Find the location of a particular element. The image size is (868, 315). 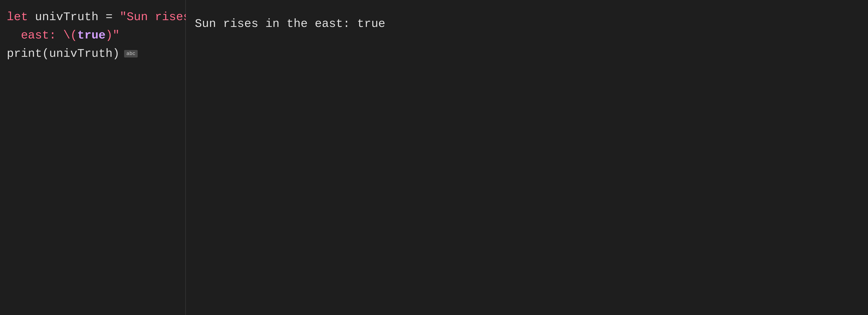

output-badge-2: abc is located at coordinates (131, 54).